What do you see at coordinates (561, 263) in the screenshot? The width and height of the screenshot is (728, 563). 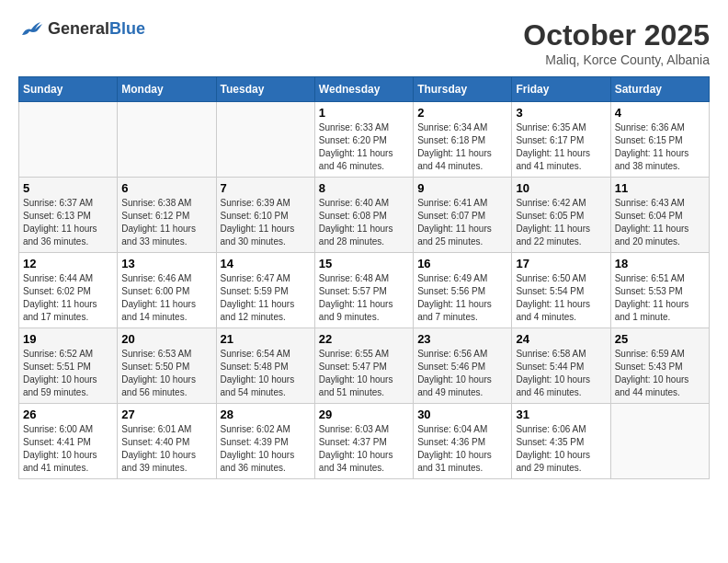 I see `day-number: 17` at bounding box center [561, 263].